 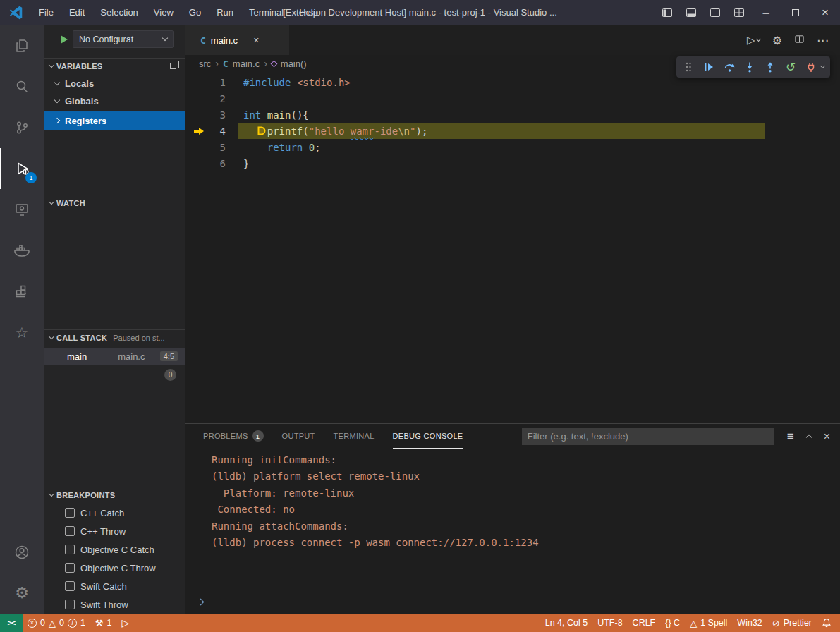 I want to click on menu-edit: Edit, so click(x=77, y=13).